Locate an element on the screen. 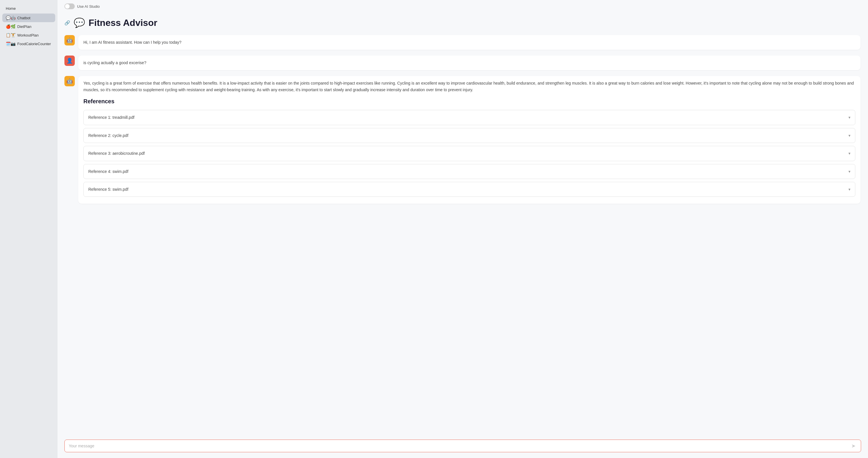 This screenshot has width=868, height=458. sidebar-emoji: 🍎🌿 is located at coordinates (11, 26).